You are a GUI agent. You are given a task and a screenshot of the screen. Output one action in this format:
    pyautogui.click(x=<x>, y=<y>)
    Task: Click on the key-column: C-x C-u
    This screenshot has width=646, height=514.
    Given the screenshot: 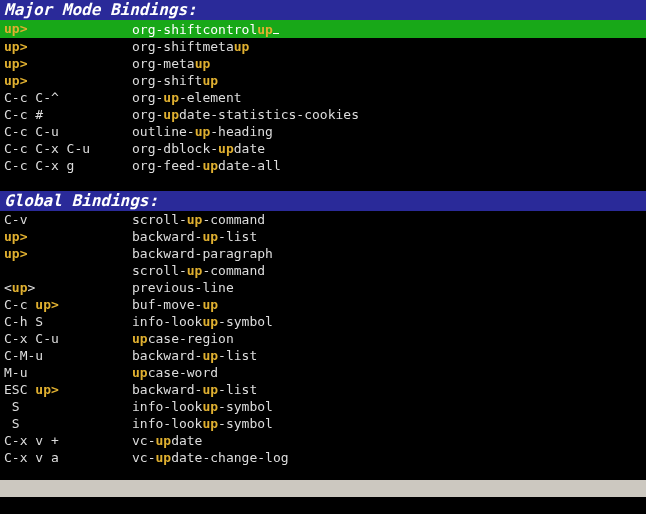 What is the action you would take?
    pyautogui.click(x=68, y=338)
    